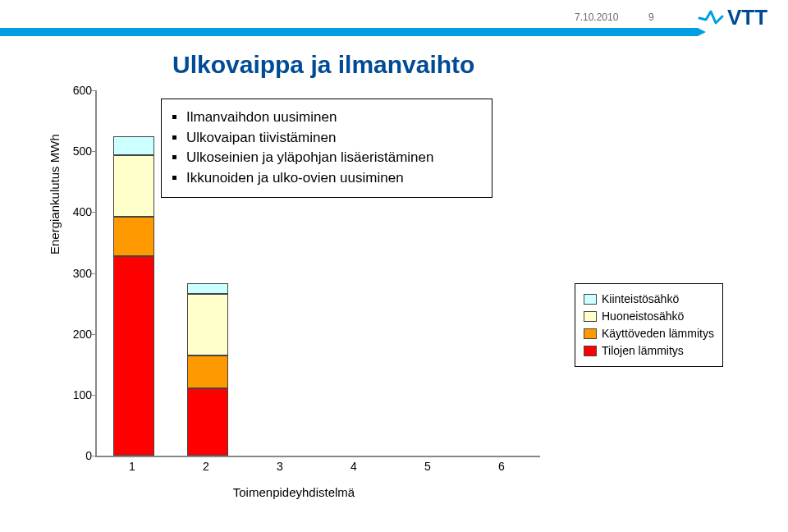  What do you see at coordinates (335, 118) in the screenshot?
I see `bullet-item: Ilmanvaihdon uusiminen` at bounding box center [335, 118].